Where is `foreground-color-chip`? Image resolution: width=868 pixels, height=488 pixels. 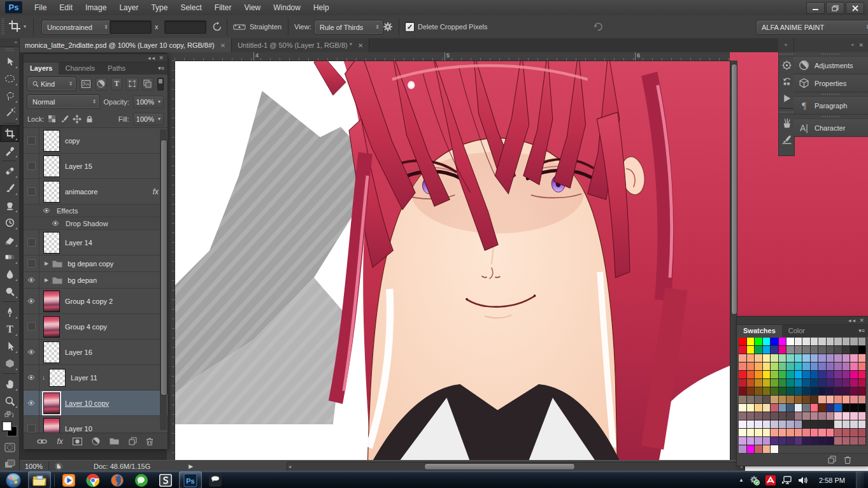 foreground-color-chip is located at coordinates (7, 426).